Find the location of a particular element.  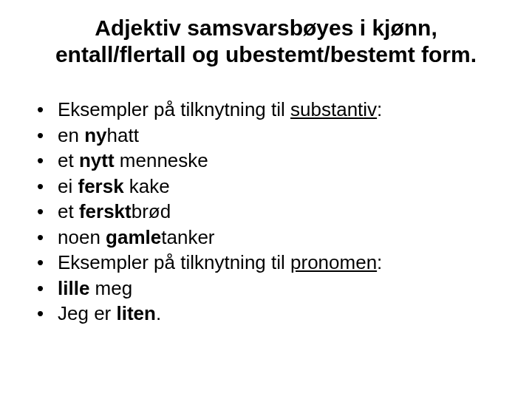

text-segment: . is located at coordinates (158, 313).